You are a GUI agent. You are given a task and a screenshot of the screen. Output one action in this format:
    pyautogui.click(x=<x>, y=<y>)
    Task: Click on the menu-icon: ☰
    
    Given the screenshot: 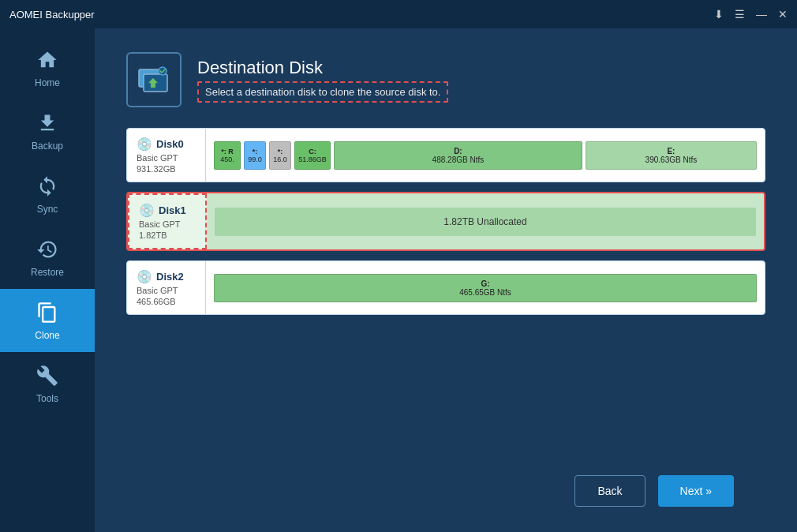 What is the action you would take?
    pyautogui.click(x=740, y=14)
    